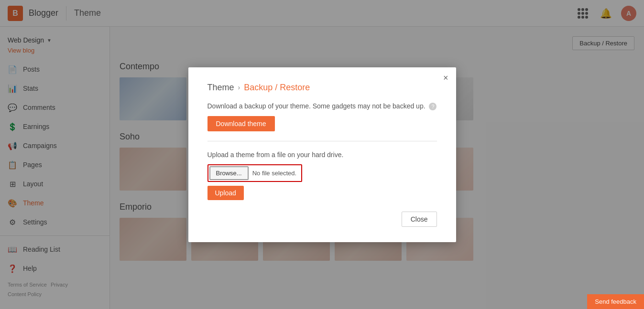  Describe the element at coordinates (229, 173) in the screenshot. I see `browse-button: Browse...` at that location.